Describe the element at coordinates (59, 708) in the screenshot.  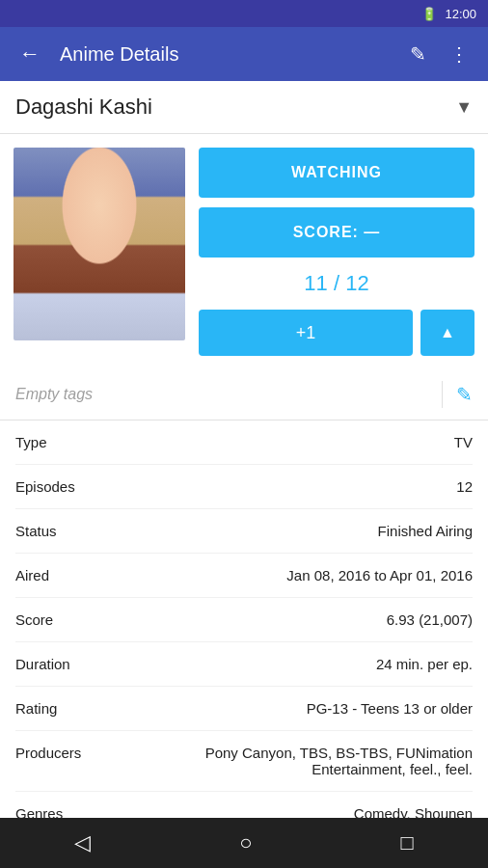
I see `detail-label: Rating` at that location.